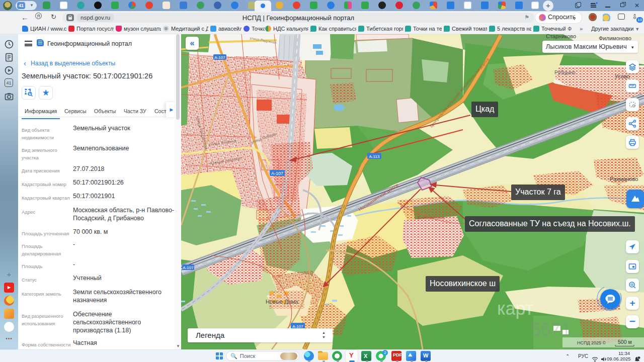  Describe the element at coordinates (565, 72) in the screenshot. I see `svg-text: Рубцыно` at that location.